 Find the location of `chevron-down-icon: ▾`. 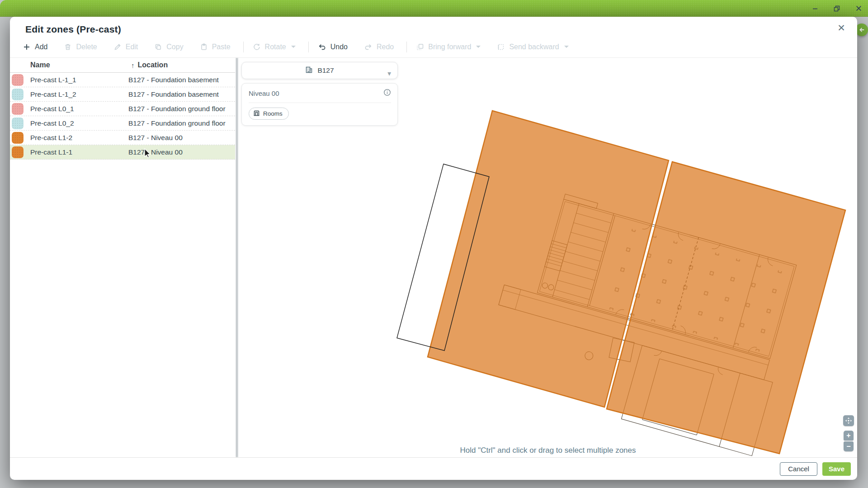

chevron-down-icon: ▾ is located at coordinates (389, 74).